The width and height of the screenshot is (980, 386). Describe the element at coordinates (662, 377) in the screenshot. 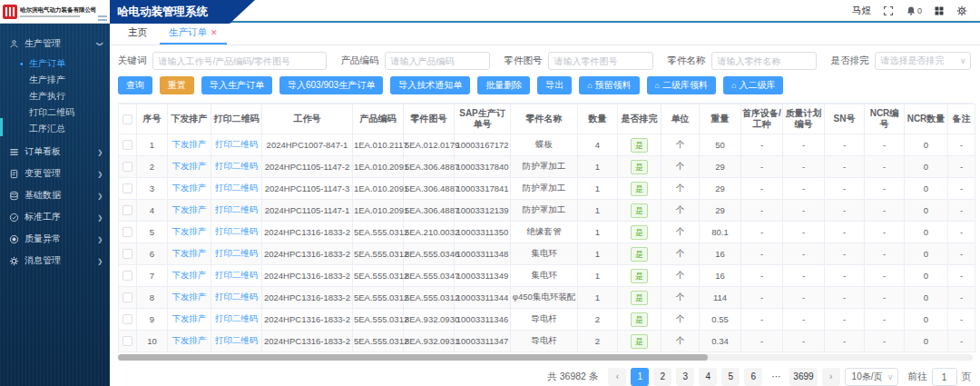

I see `pagination-page-2: 2` at that location.